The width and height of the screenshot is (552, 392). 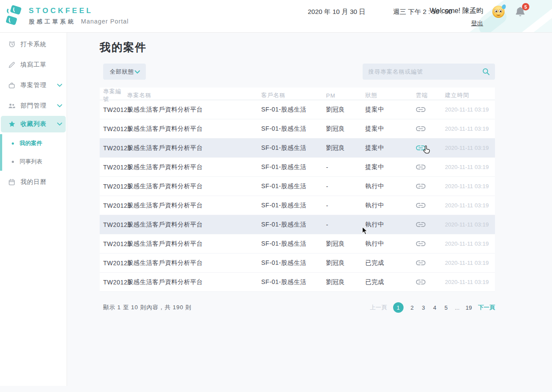 I want to click on header-cell: 客戶名稱, so click(x=293, y=95).